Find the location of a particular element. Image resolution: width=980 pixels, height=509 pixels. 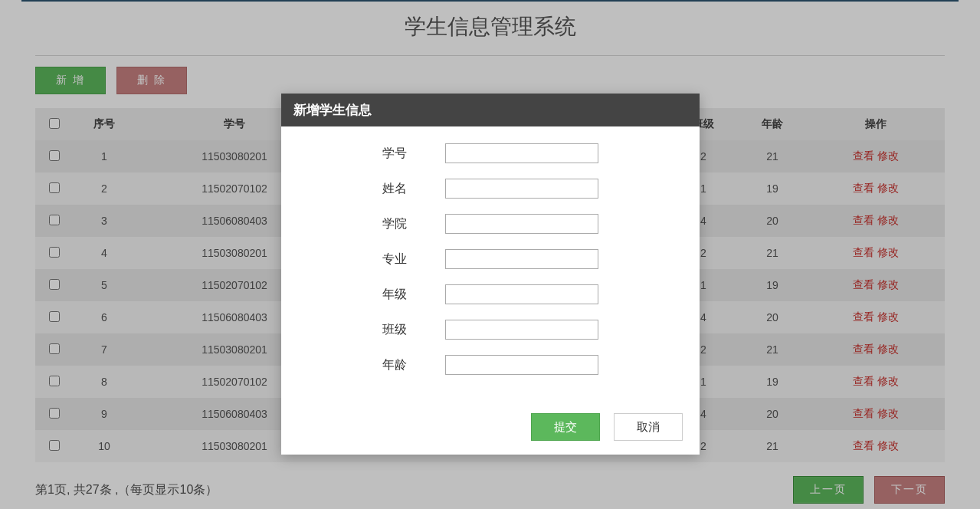

input-name is located at coordinates (522, 189).